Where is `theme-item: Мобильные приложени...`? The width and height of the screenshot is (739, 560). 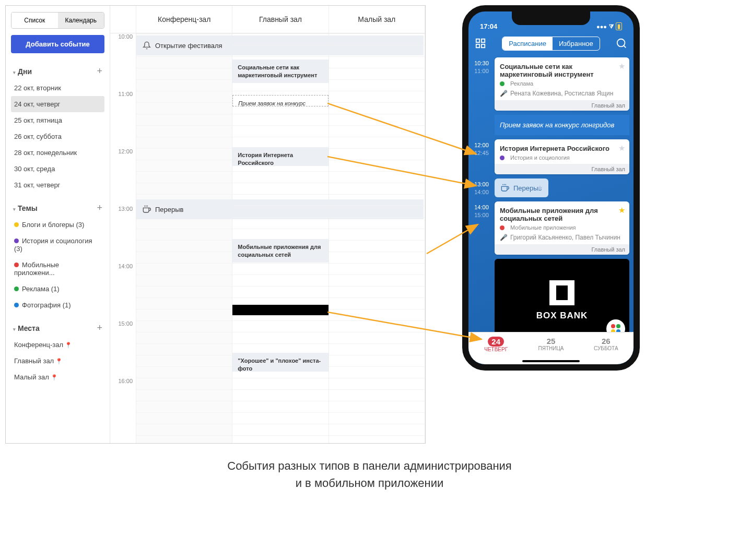 theme-item: Мобильные приложени... is located at coordinates (57, 269).